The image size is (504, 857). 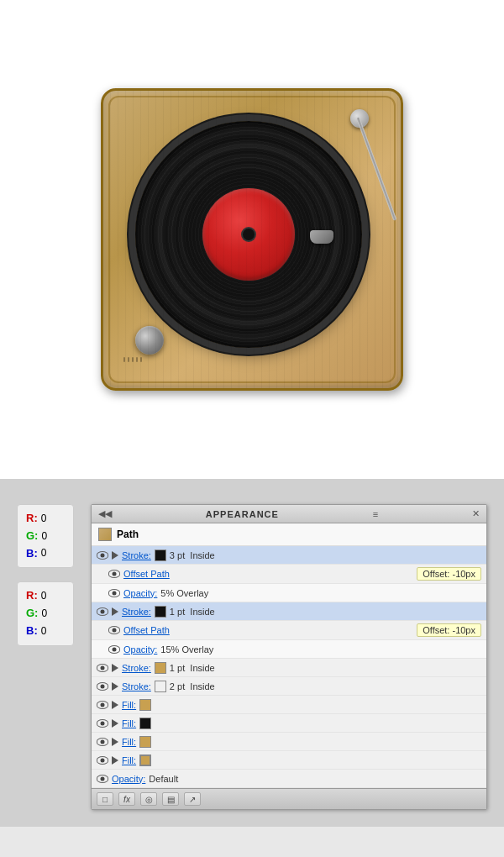 I want to click on fill-row-2: Fill:, so click(x=289, y=723).